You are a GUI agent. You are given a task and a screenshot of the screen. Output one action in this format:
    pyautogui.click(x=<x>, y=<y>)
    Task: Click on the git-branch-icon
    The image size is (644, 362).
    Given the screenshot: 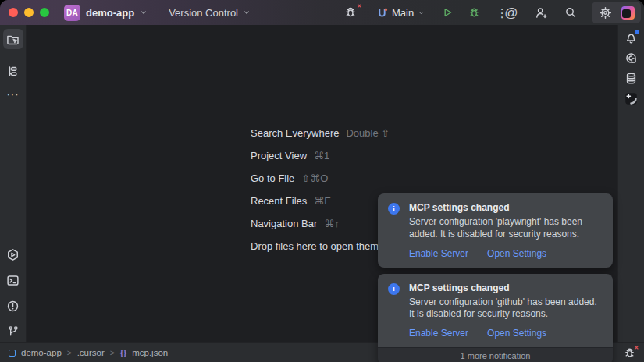 What is the action you would take?
    pyautogui.click(x=13, y=332)
    